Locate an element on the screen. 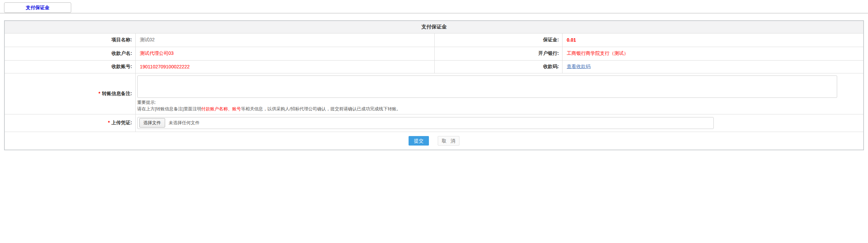 The image size is (868, 243). qr-code-label: 收款码: is located at coordinates (498, 67).